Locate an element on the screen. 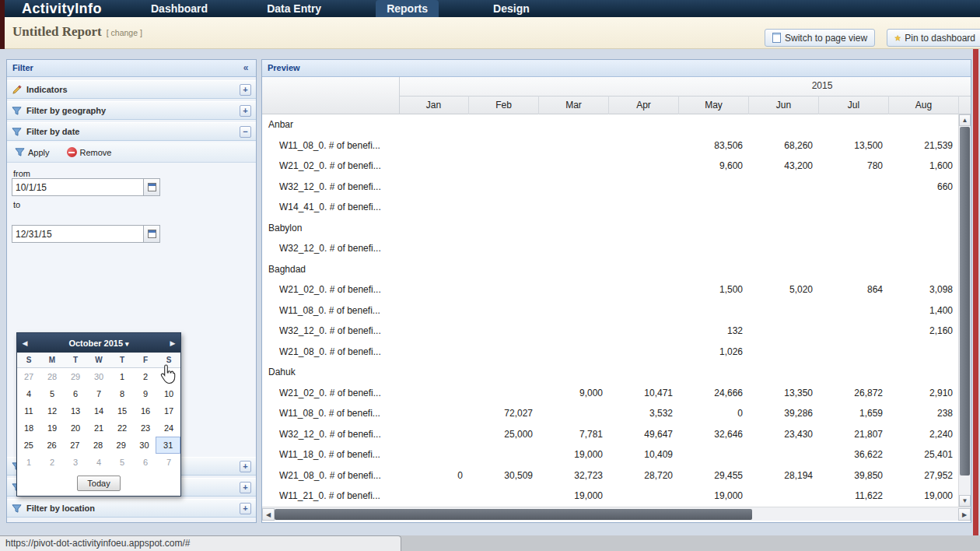 The height and width of the screenshot is (551, 980). scroll-left-icon: ◀ is located at coordinates (268, 514).